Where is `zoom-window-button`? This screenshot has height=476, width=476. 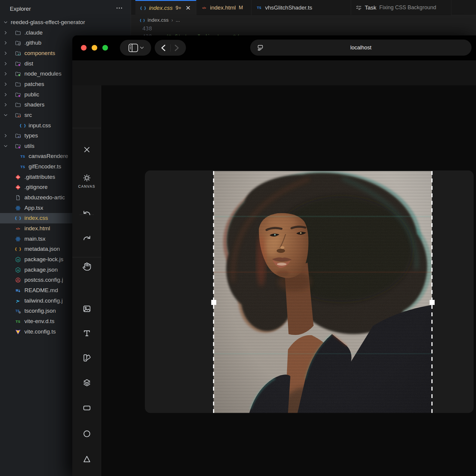 zoom-window-button is located at coordinates (105, 48).